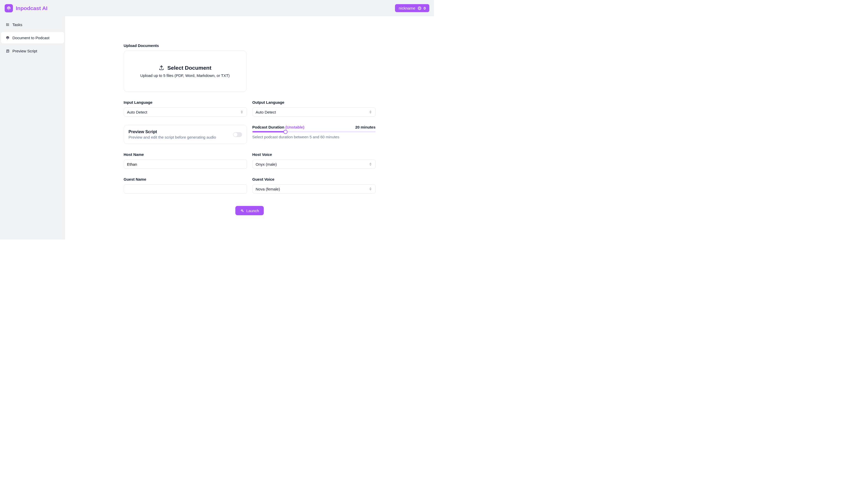  Describe the element at coordinates (189, 68) in the screenshot. I see `upload-cta: Select Document` at that location.